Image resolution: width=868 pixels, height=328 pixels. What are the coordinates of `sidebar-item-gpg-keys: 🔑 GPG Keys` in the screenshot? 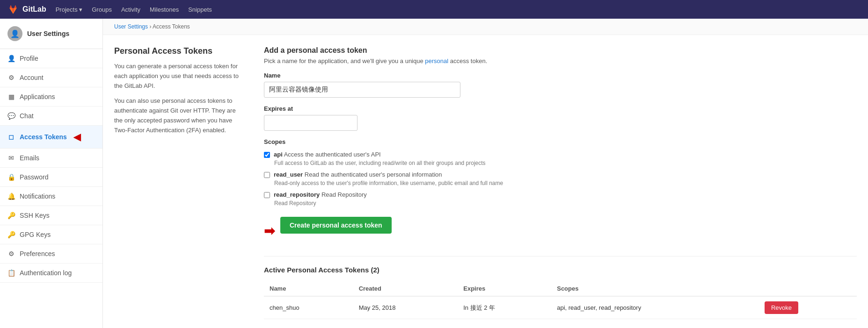 It's located at (51, 235).